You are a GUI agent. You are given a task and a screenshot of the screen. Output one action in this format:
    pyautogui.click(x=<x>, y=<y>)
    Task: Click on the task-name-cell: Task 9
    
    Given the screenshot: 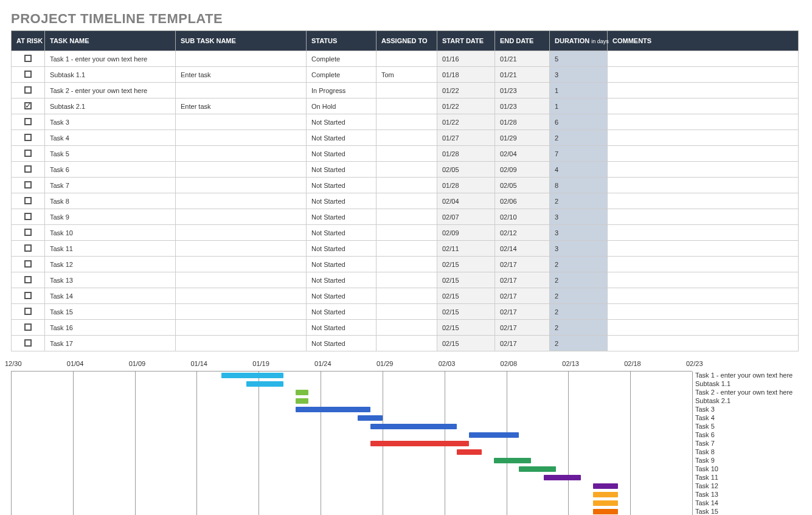 What is the action you would take?
    pyautogui.click(x=111, y=217)
    